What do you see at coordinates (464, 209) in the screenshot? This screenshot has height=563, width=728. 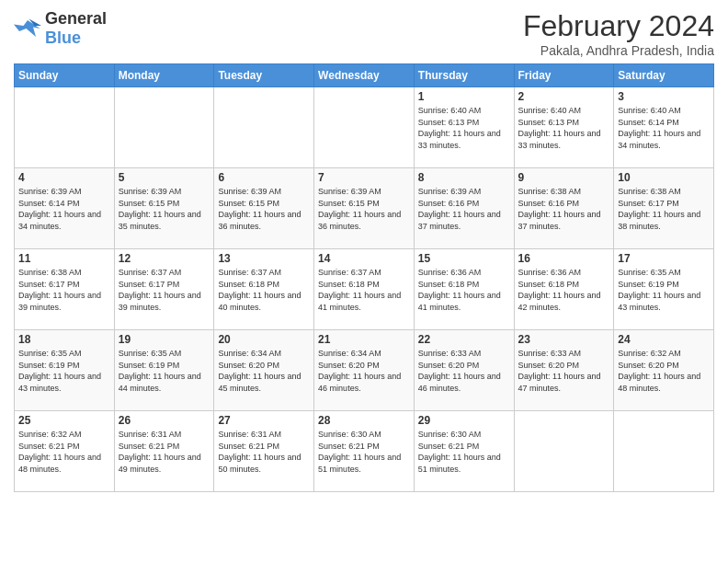 I see `day-info: Sunrise: 6:39 AM Sunset: 6:16 PM Dayligh…` at bounding box center [464, 209].